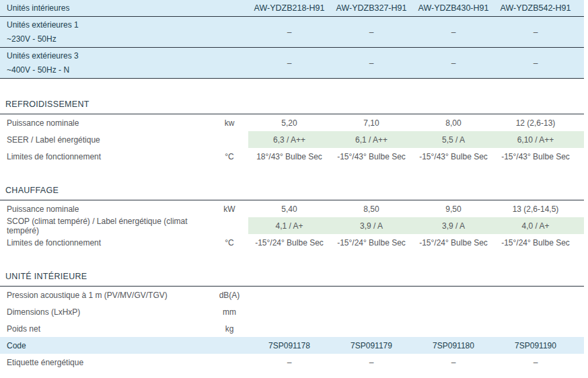 This screenshot has width=588, height=378. What do you see at coordinates (292, 32) in the screenshot?
I see `outdoor-unit-1-row: Unités extérieures 1 ~230V - 50Hz – – – …` at bounding box center [292, 32].